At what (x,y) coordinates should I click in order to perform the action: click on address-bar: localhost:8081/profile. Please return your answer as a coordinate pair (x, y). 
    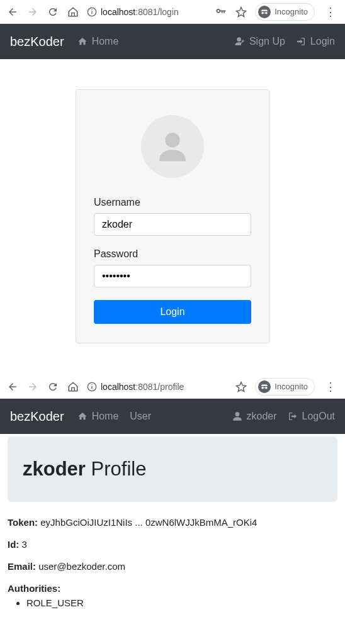
    Looking at the image, I should click on (157, 387).